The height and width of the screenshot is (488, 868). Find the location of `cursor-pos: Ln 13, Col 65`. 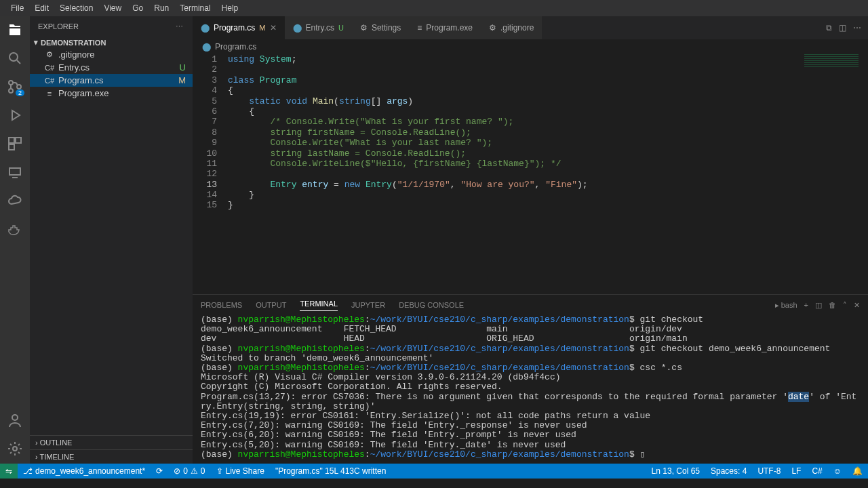

cursor-pos: Ln 13, Col 65 is located at coordinates (675, 471).